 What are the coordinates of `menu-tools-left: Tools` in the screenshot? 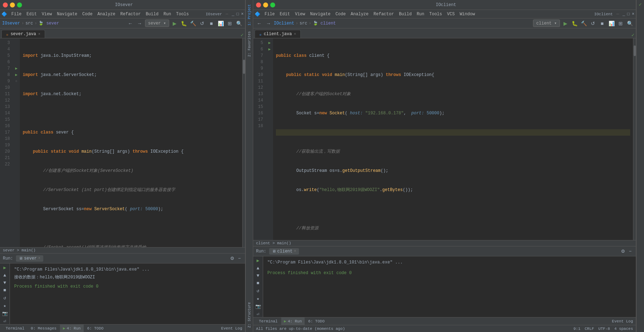 It's located at (183, 14).